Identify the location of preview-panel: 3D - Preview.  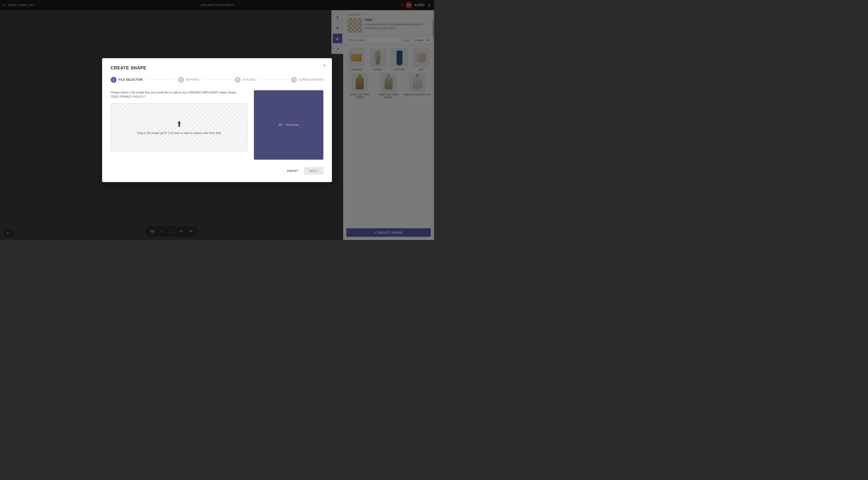
(288, 125).